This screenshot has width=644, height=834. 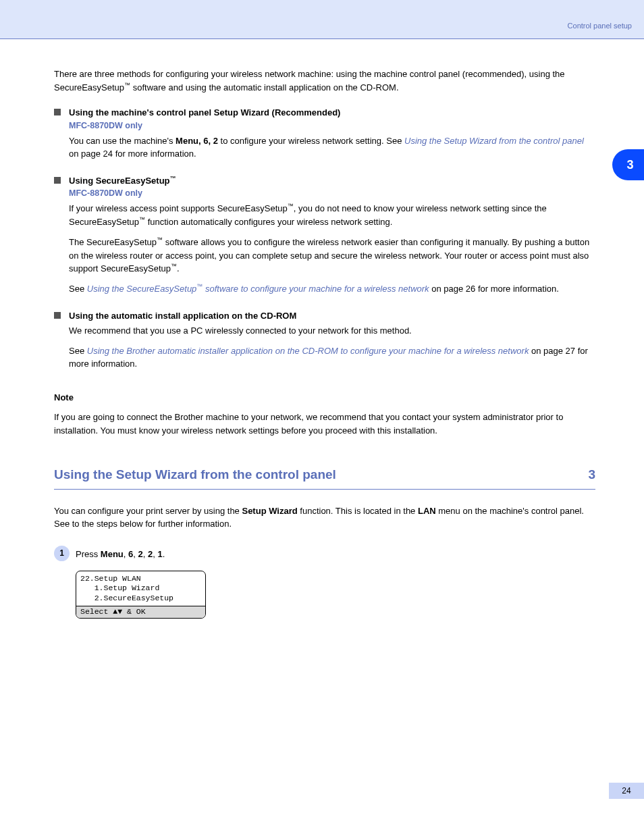 What do you see at coordinates (591, 475) in the screenshot?
I see `section-number: 3` at bounding box center [591, 475].